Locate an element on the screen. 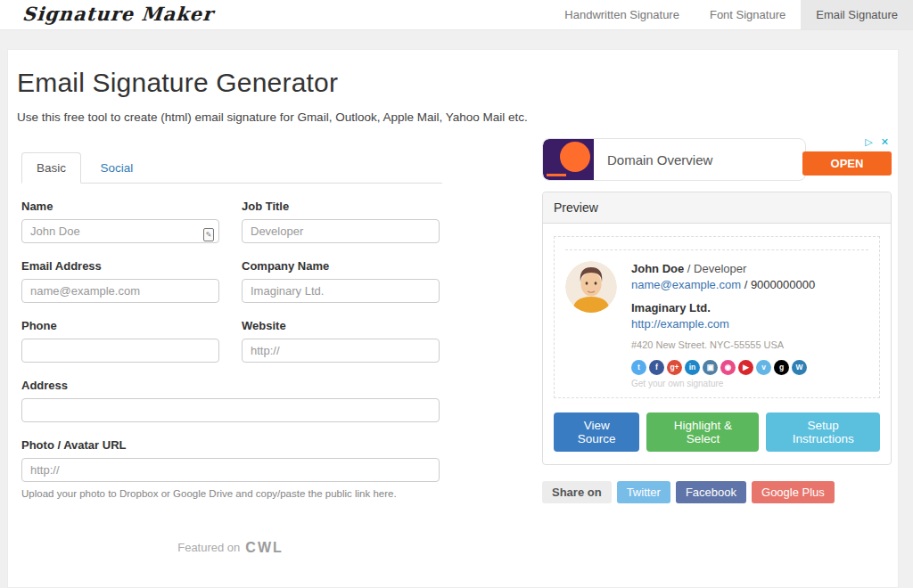 This screenshot has width=913, height=588. address-label: Address is located at coordinates (230, 385).